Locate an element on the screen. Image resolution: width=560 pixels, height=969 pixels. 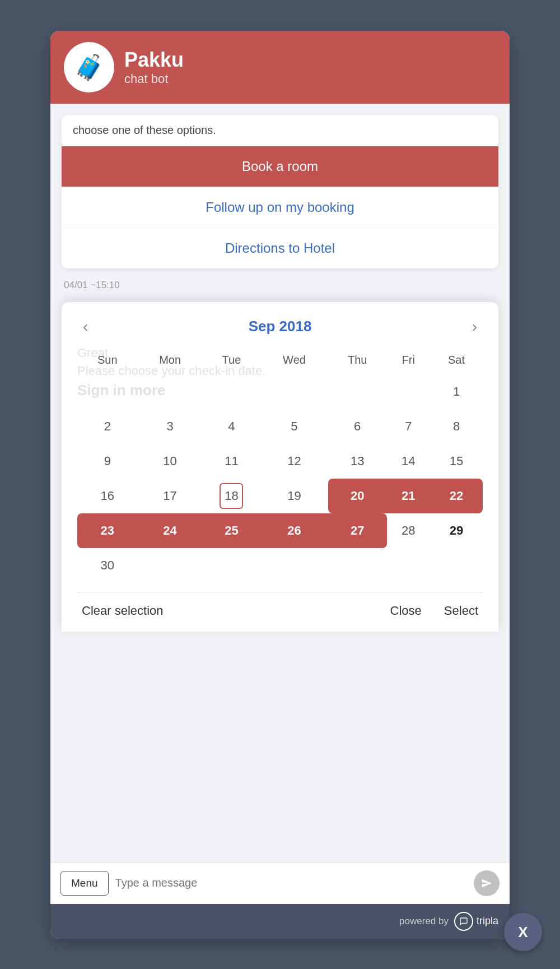
cal-week-2: 2 3 4 5 6 7 8 is located at coordinates (280, 426).